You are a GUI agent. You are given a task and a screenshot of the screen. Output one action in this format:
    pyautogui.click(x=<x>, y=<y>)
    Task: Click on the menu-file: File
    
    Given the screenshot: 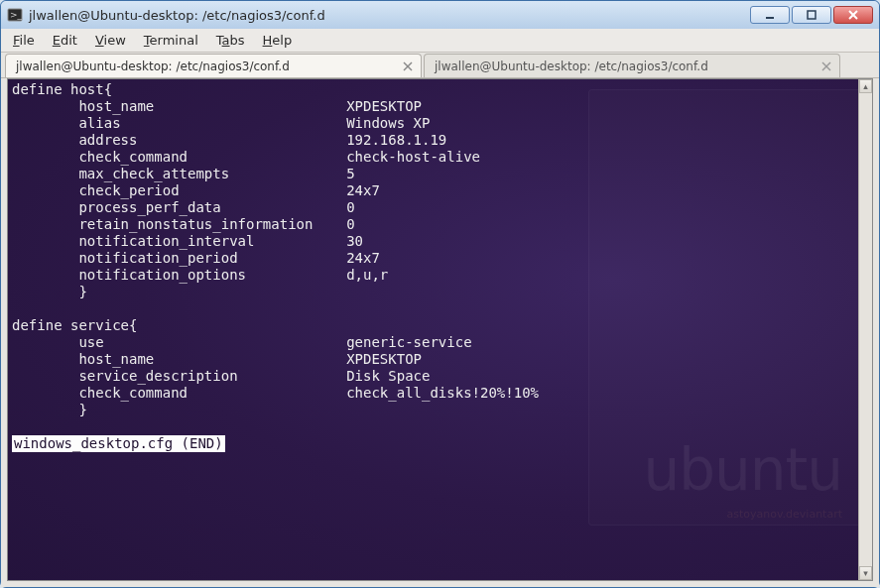 What is the action you would take?
    pyautogui.click(x=24, y=40)
    